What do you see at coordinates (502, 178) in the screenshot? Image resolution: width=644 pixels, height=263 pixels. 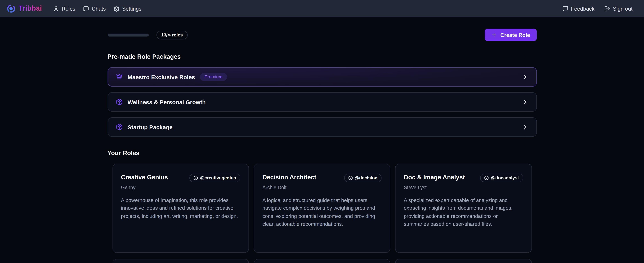 I see `role-handle-badge: @docanalyst` at bounding box center [502, 178].